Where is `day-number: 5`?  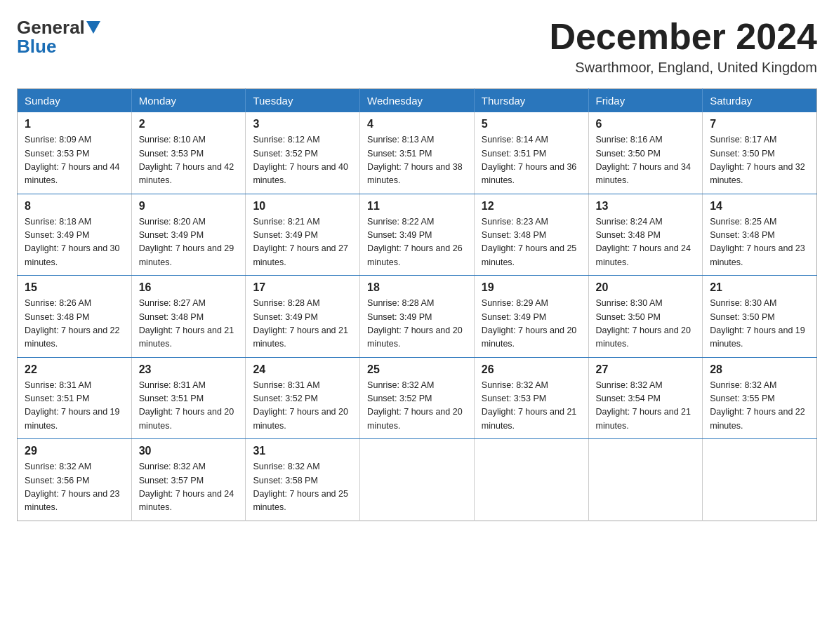
day-number: 5 is located at coordinates (531, 124).